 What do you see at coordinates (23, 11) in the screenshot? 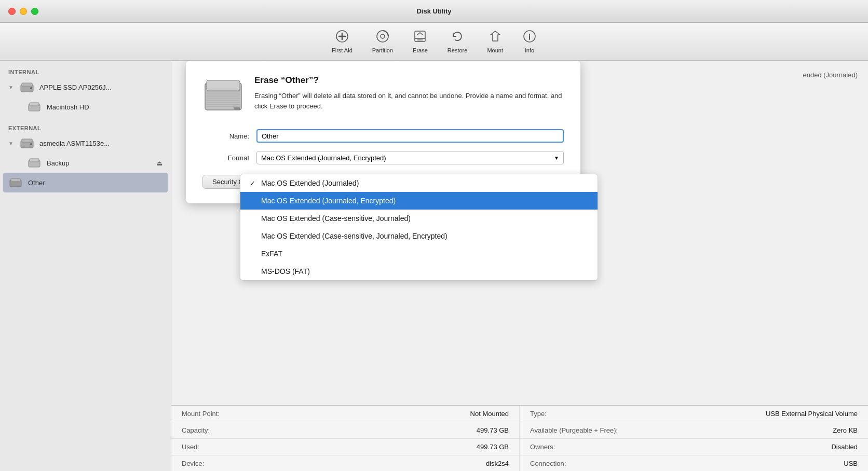
I see `traffic-lights` at bounding box center [23, 11].